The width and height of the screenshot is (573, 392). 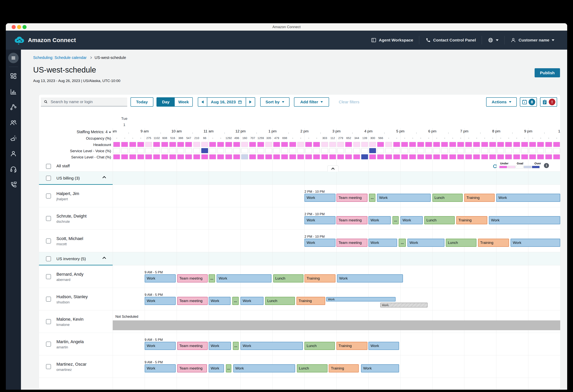 What do you see at coordinates (529, 102) in the screenshot?
I see `schedule-alerts-button: 8` at bounding box center [529, 102].